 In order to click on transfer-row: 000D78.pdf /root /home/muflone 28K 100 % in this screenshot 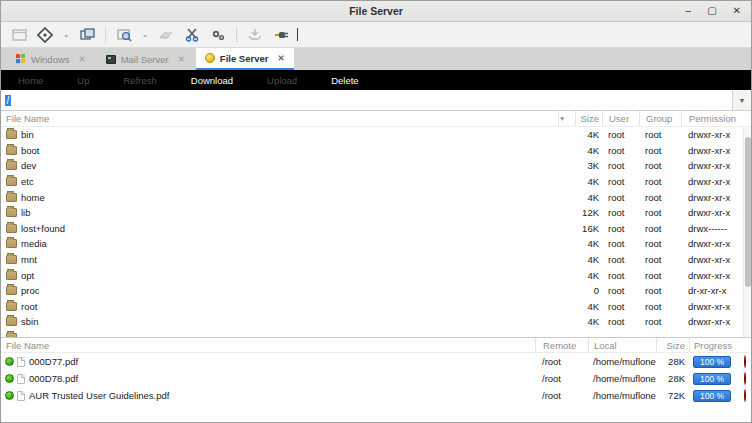, I will do `click(376, 378)`.